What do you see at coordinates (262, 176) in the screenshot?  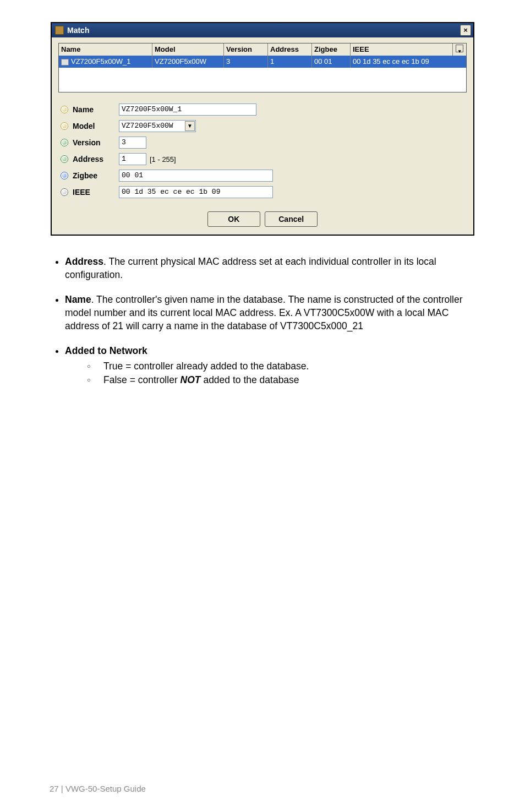 I see `row-zigbee: Zigbee 00 01` at bounding box center [262, 176].